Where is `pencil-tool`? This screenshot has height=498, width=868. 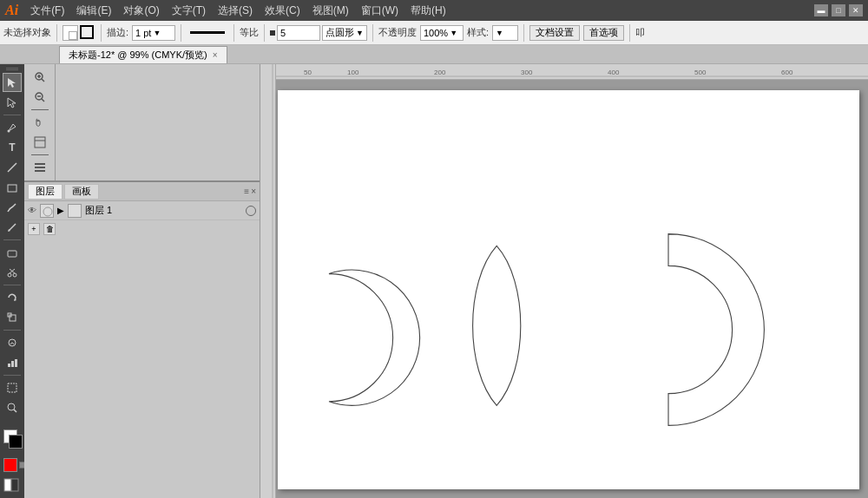 pencil-tool is located at coordinates (12, 227).